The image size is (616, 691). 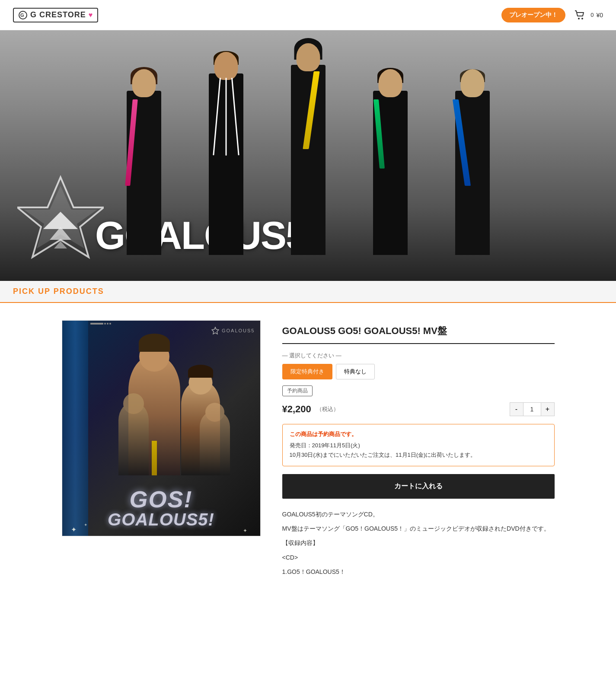 What do you see at coordinates (61, 216) in the screenshot?
I see `goalous5-star-logo` at bounding box center [61, 216].